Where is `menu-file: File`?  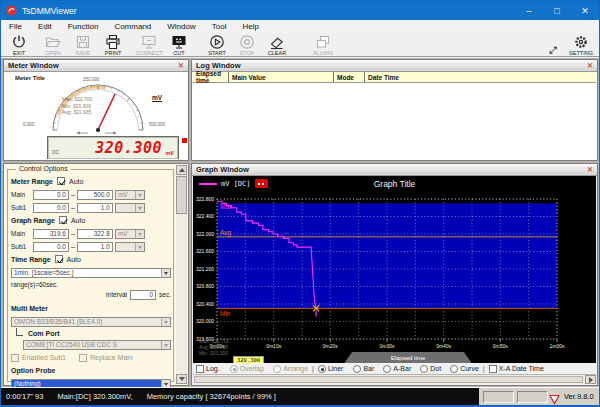
menu-file: File is located at coordinates (16, 26).